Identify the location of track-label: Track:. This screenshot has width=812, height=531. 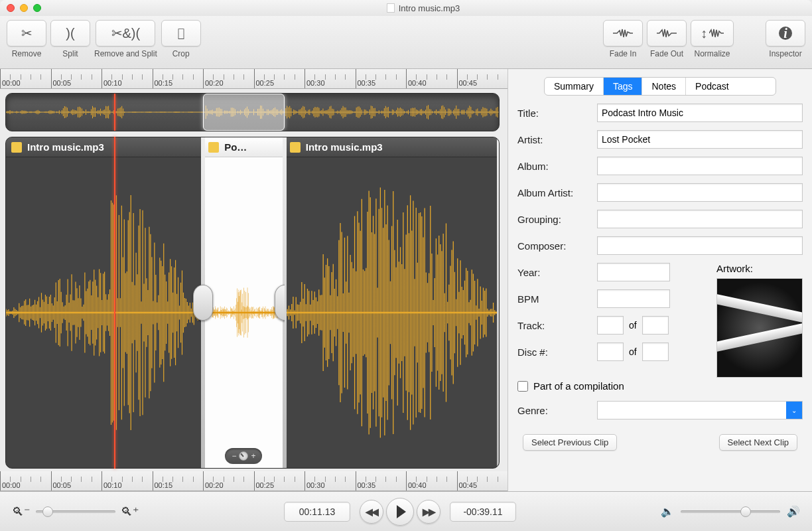
(557, 325).